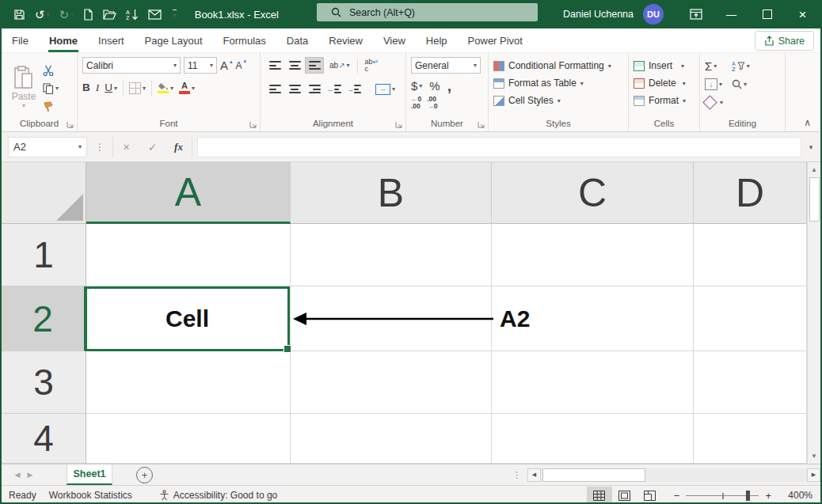  What do you see at coordinates (592, 193) in the screenshot?
I see `column-header-c: C` at bounding box center [592, 193].